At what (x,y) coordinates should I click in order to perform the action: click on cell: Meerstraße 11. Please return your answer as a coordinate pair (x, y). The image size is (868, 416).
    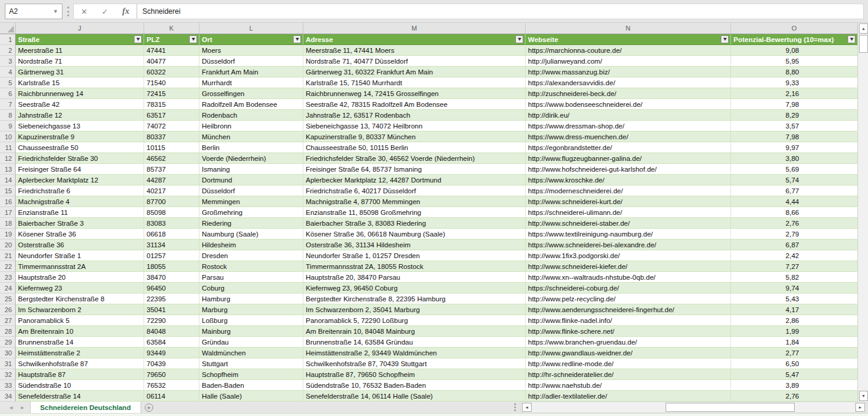
    Looking at the image, I should click on (80, 50).